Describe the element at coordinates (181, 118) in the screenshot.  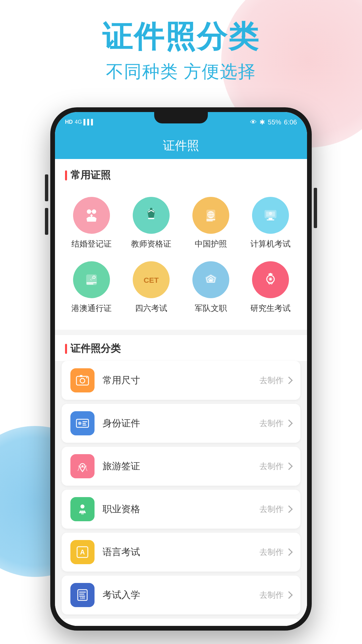
I see `notch` at that location.